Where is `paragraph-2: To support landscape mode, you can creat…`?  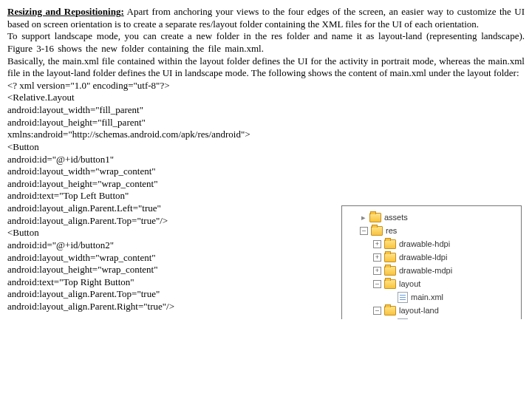
paragraph-2: To support landscape mode, you can creat… is located at coordinates (266, 43).